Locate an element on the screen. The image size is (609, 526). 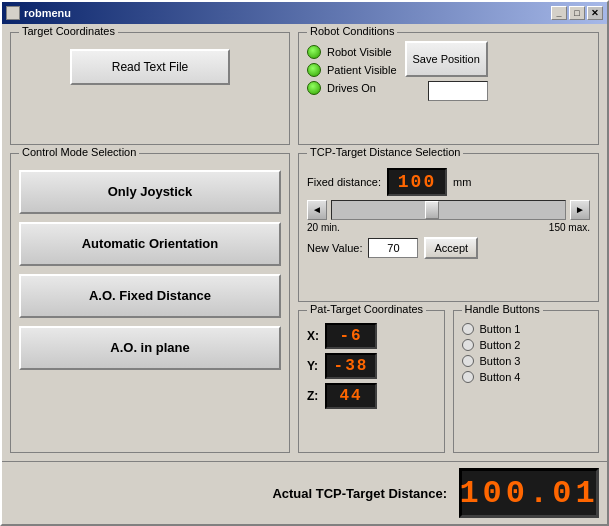
bottom-bar: Actual TCP-Target Distance: 100.01 is located at coordinates (304, 492).